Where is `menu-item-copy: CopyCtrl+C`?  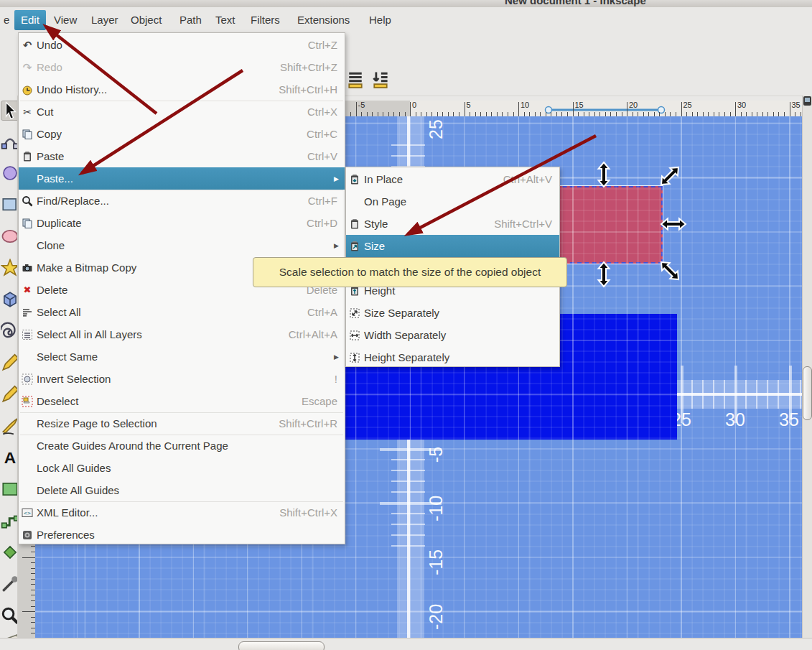 menu-item-copy: CopyCtrl+C is located at coordinates (182, 134).